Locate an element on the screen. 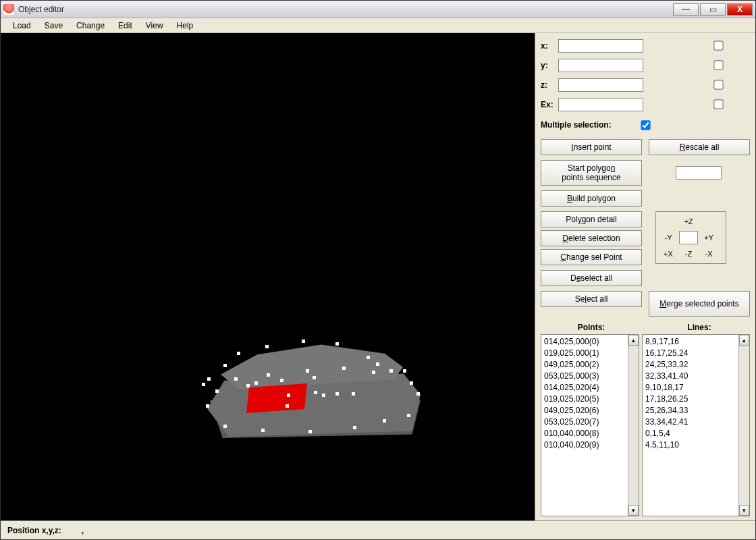 This screenshot has height=540, width=756. points-scrollbar: ▴ ▾ is located at coordinates (633, 425).